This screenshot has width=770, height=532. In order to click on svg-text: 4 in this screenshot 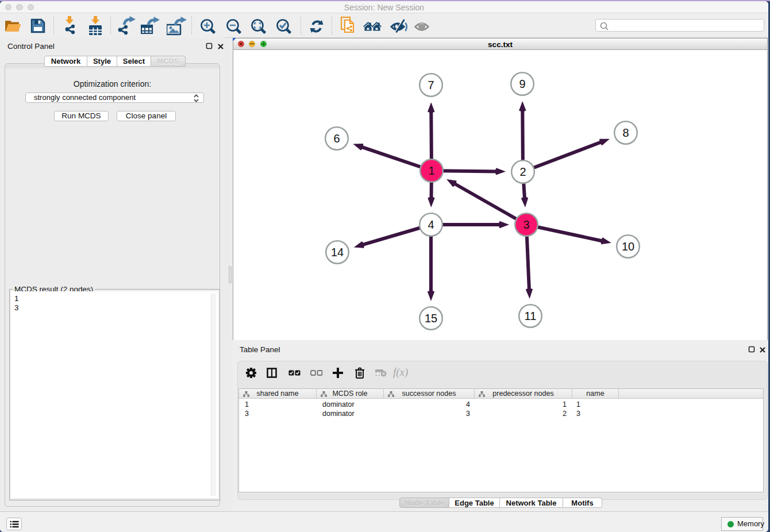, I will do `click(431, 225)`.